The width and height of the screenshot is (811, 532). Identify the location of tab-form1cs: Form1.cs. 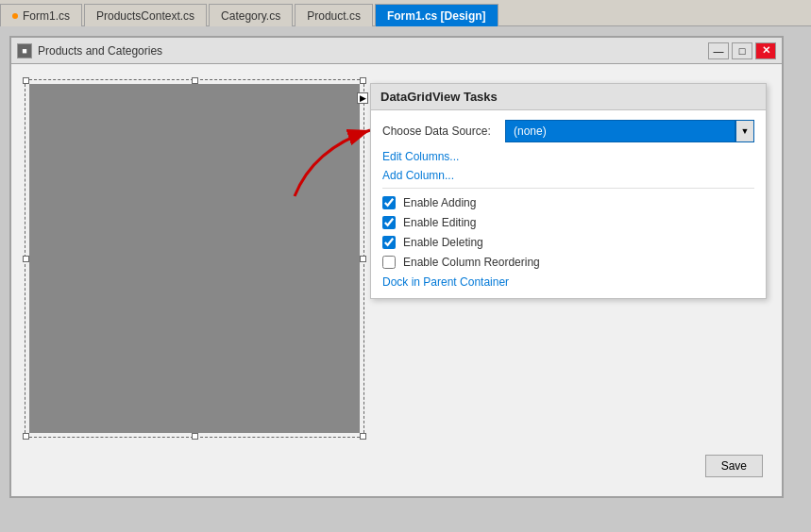
(42, 15).